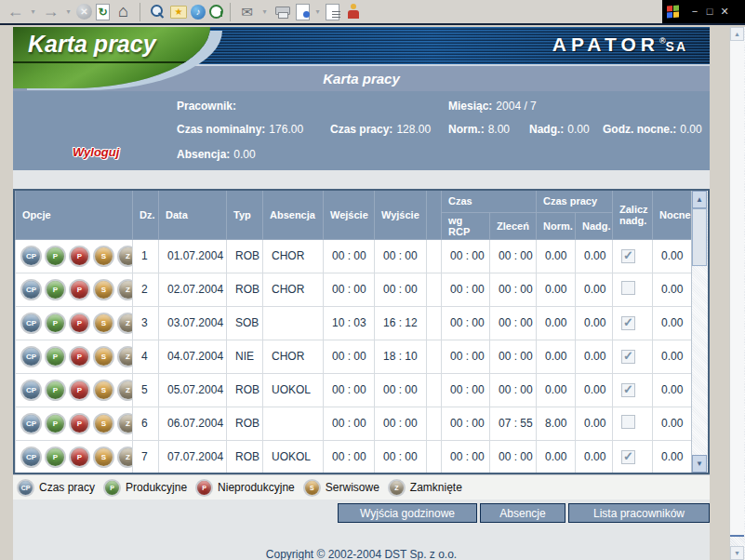 This screenshot has width=745, height=560. Describe the element at coordinates (146, 457) in the screenshot. I see `cell-dz: 7` at that location.